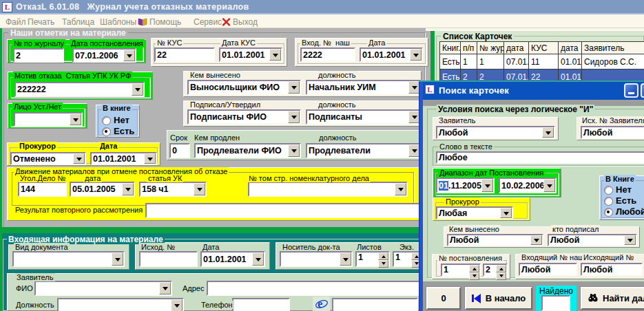 This screenshot has width=644, height=311. Describe the element at coordinates (544, 62) in the screenshot. I see `table-cell: 11` at that location.